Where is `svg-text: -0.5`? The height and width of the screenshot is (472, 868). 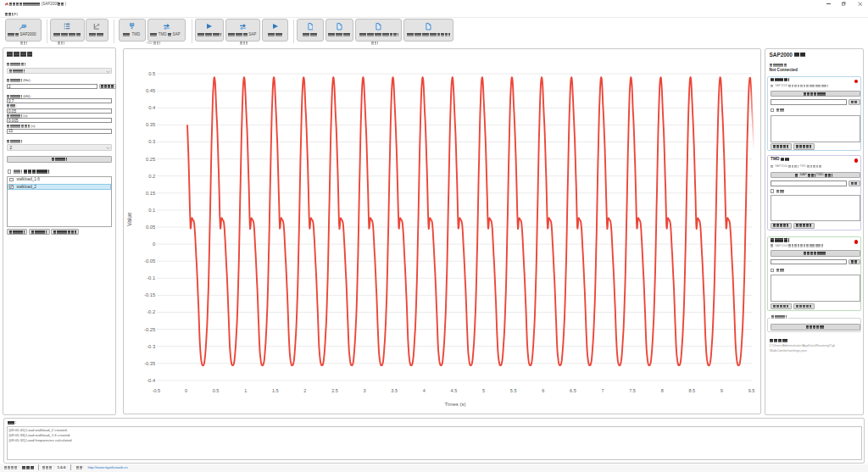
svg-text: -0.5 is located at coordinates (156, 390).